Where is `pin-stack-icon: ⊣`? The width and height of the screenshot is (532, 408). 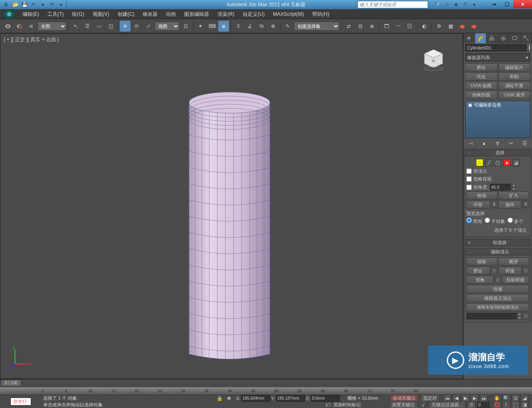
pin-stack-icon: ⊣ is located at coordinates (470, 143).